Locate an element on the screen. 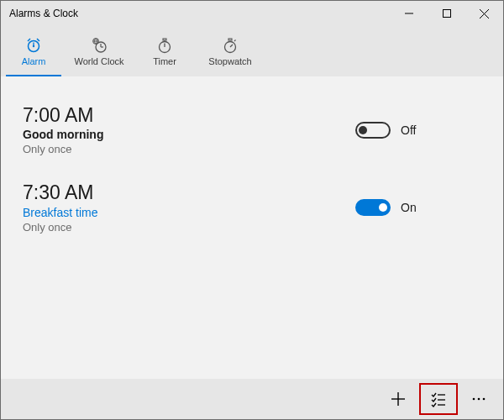  window-title: Alarms & Clock is located at coordinates (44, 13).